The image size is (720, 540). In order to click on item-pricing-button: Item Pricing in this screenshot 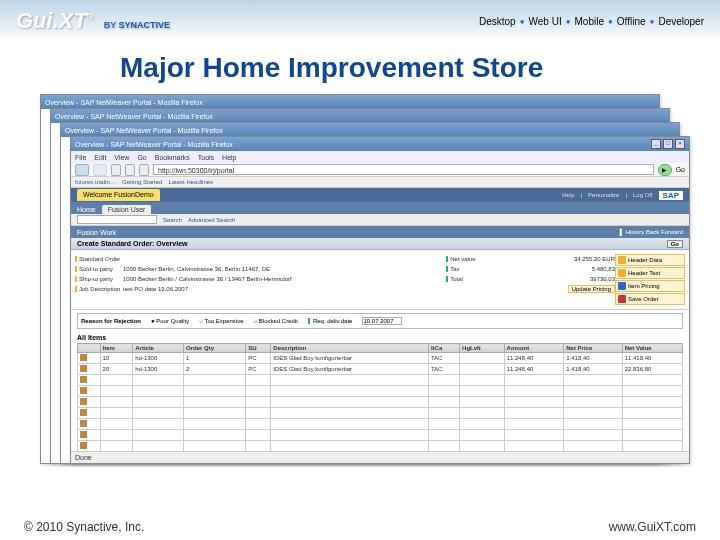, I will do `click(650, 286)`.